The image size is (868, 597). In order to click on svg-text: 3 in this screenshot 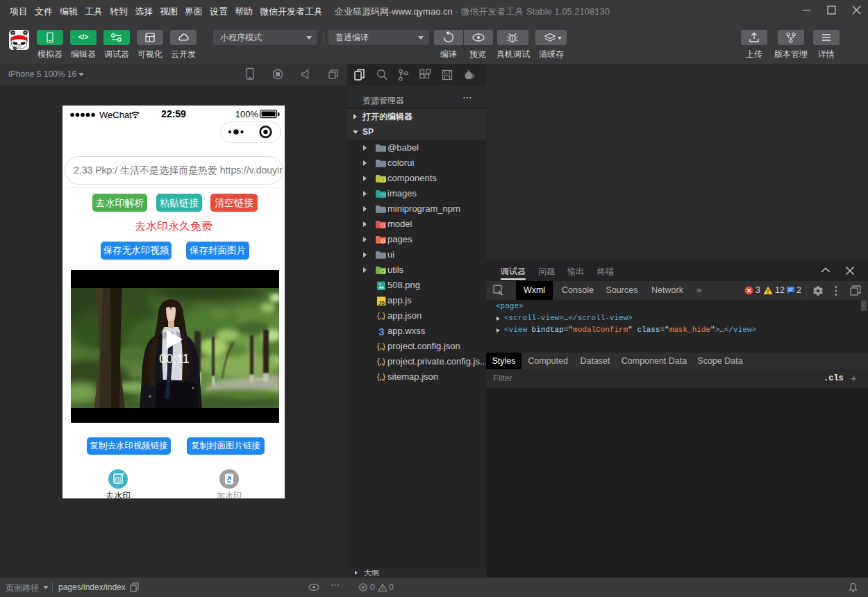, I will do `click(381, 332)`.